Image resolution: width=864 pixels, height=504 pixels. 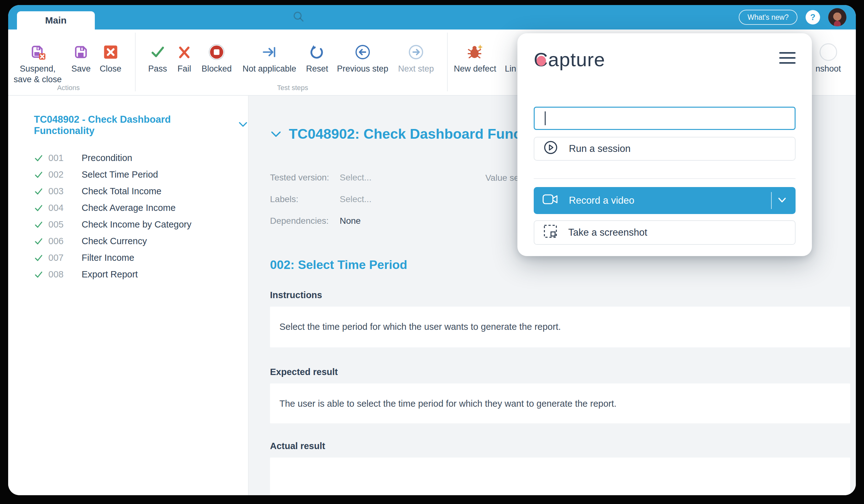 I want to click on run-session-button: Run a session, so click(x=664, y=149).